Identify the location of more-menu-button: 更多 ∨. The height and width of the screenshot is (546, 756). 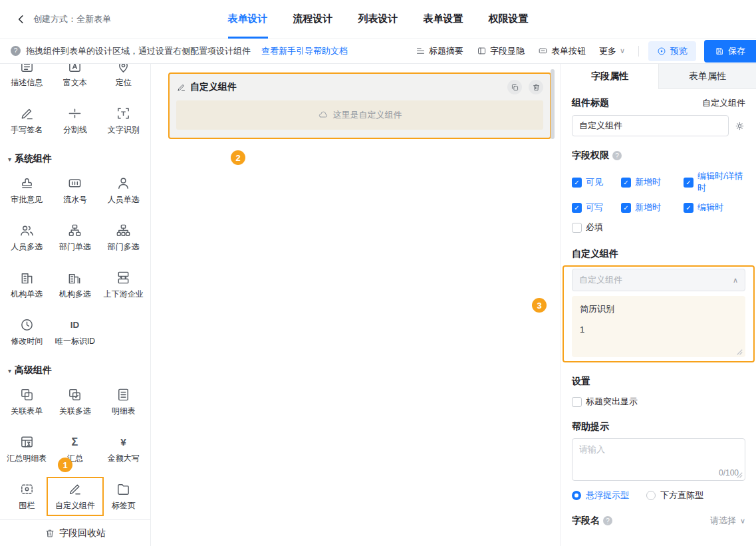
(612, 51).